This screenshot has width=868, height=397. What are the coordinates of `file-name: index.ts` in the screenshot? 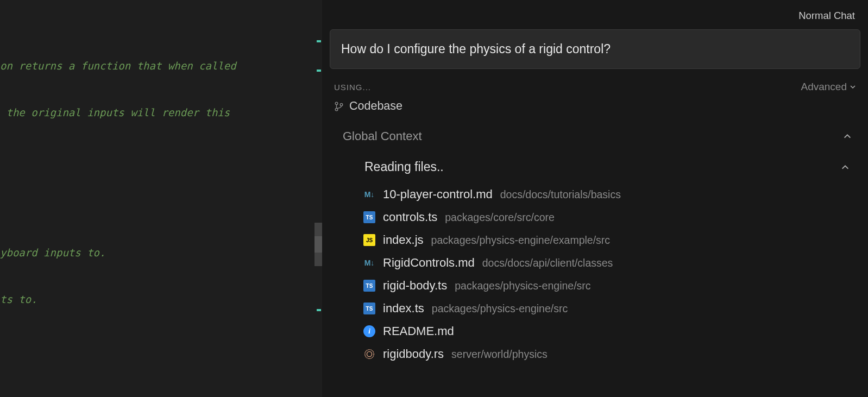 It's located at (404, 308).